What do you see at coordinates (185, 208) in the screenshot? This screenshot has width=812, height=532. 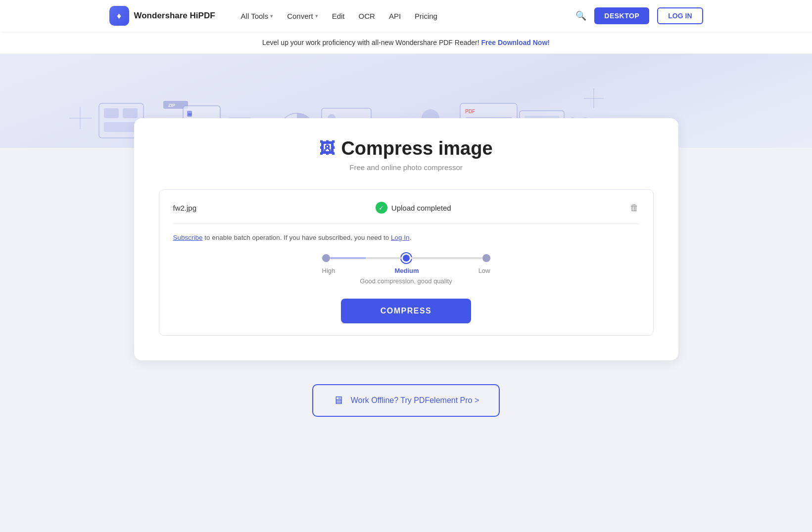 I see `file-name: fw2.jpg` at bounding box center [185, 208].